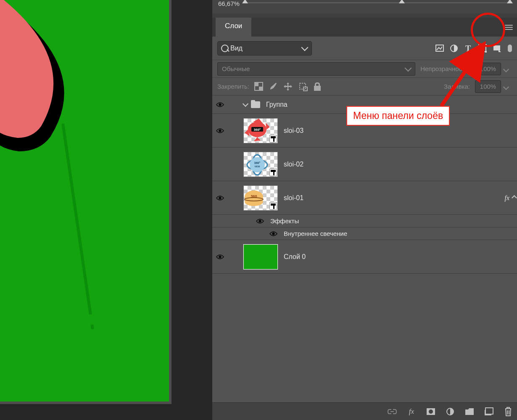 The height and width of the screenshot is (420, 517). I want to click on layer-name: sloi-01, so click(293, 198).